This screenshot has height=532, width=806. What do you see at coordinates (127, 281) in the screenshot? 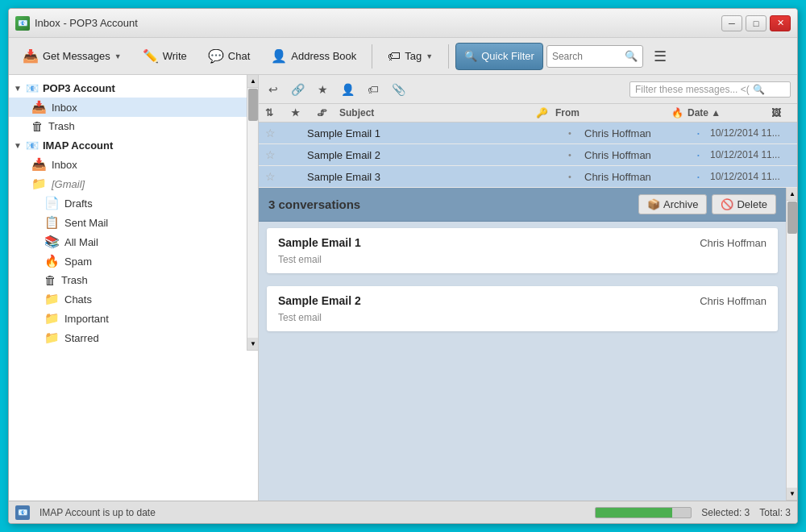
I see `sidebar-item-imap-trash: 🗑 Trash` at bounding box center [127, 281].